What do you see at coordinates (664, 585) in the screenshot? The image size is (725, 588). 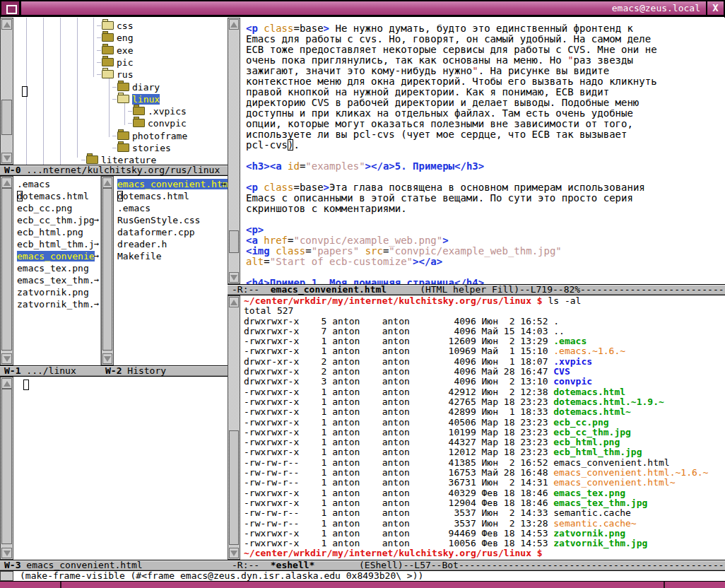 I see `frame-resize-notch` at bounding box center [664, 585].